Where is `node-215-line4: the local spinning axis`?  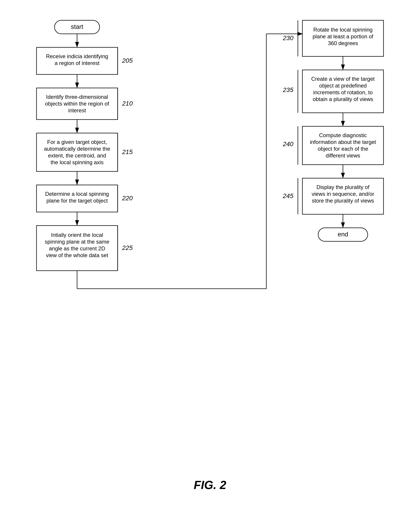
node-215-line4: the local spinning axis is located at coordinates (77, 162).